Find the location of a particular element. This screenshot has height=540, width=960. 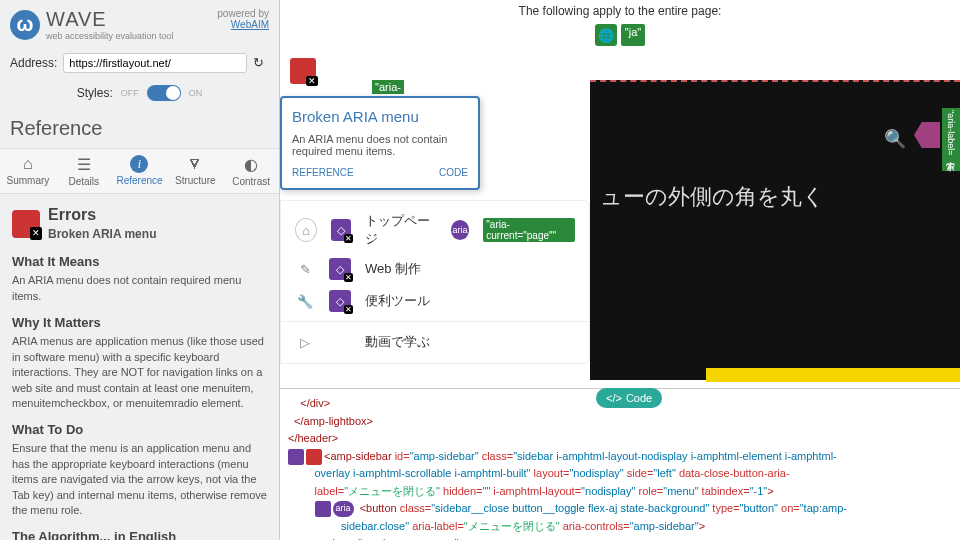

lang-badge: "ja" is located at coordinates (633, 35).